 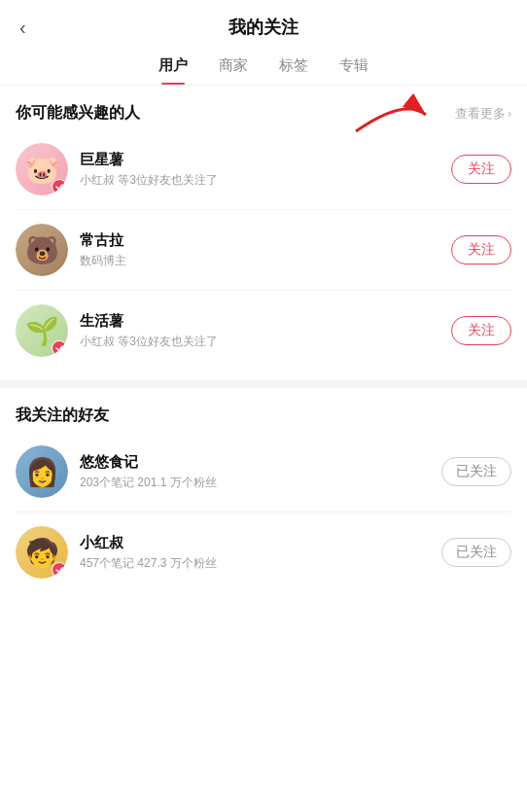 What do you see at coordinates (265, 241) in the screenshot?
I see `user-name: 常古拉` at bounding box center [265, 241].